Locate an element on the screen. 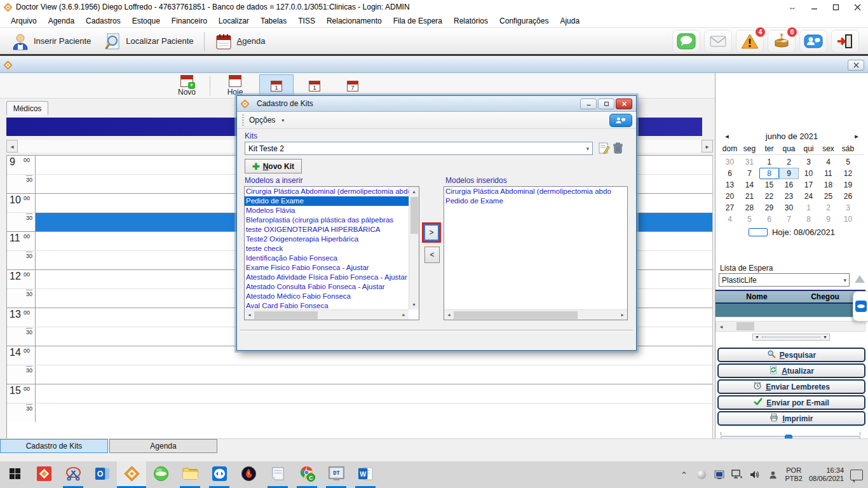 Image resolution: width=868 pixels, height=488 pixels. calendar-prev-button: ◂ is located at coordinates (727, 136).